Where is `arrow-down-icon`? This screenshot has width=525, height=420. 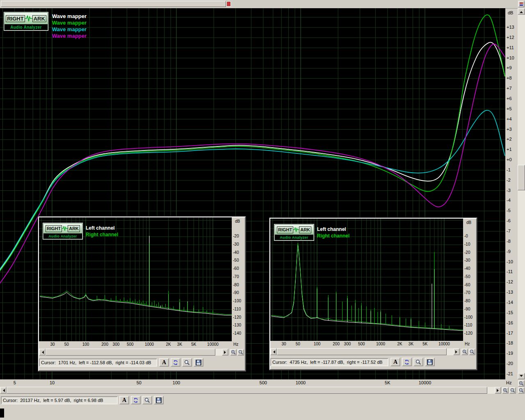 arrow-down-icon is located at coordinates (521, 377).